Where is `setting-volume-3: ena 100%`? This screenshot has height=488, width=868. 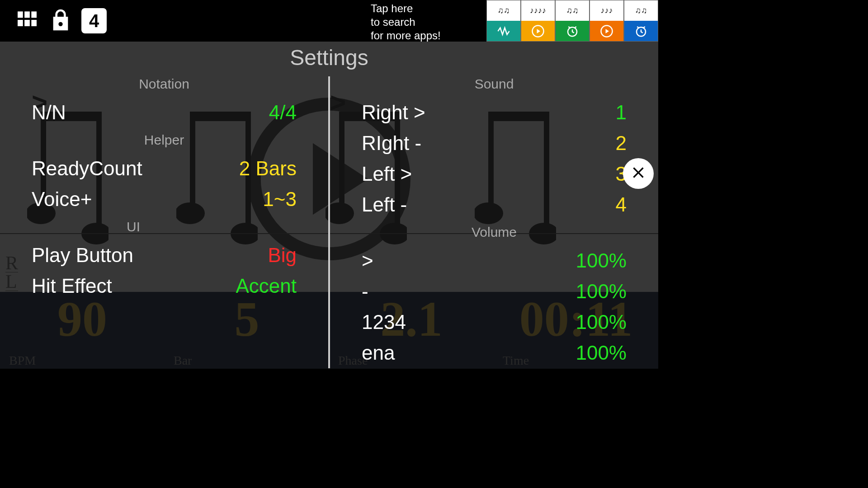
setting-volume-3: ena 100% is located at coordinates (494, 353).